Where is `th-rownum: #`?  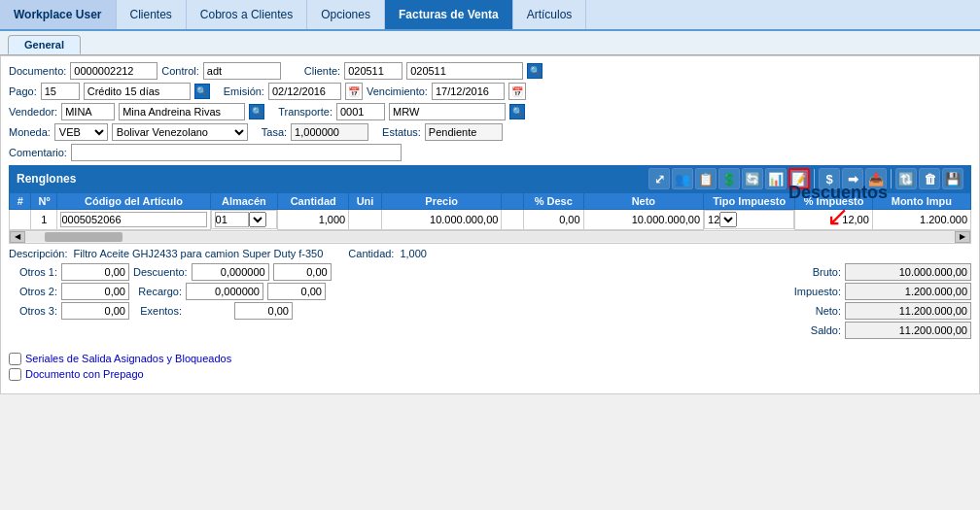
th-rownum: # is located at coordinates (20, 202).